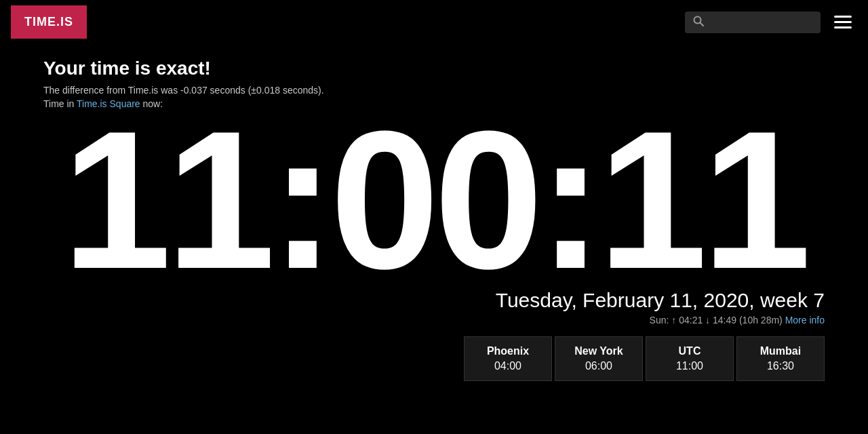  Describe the element at coordinates (508, 351) in the screenshot. I see `world-clock-city: Phoenix` at that location.